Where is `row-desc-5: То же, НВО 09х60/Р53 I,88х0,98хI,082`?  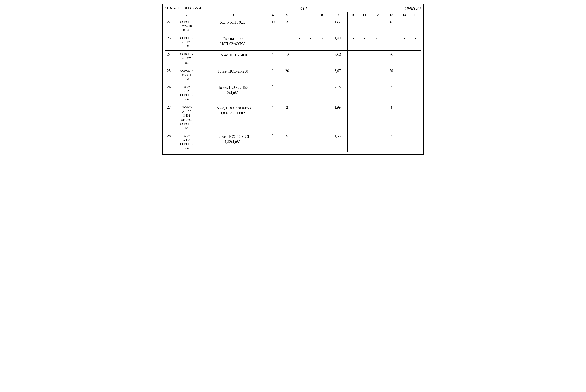
row-desc-5: То же, НВО 09х60/Р53 I,88х0,98хI,082 is located at coordinates (233, 118).